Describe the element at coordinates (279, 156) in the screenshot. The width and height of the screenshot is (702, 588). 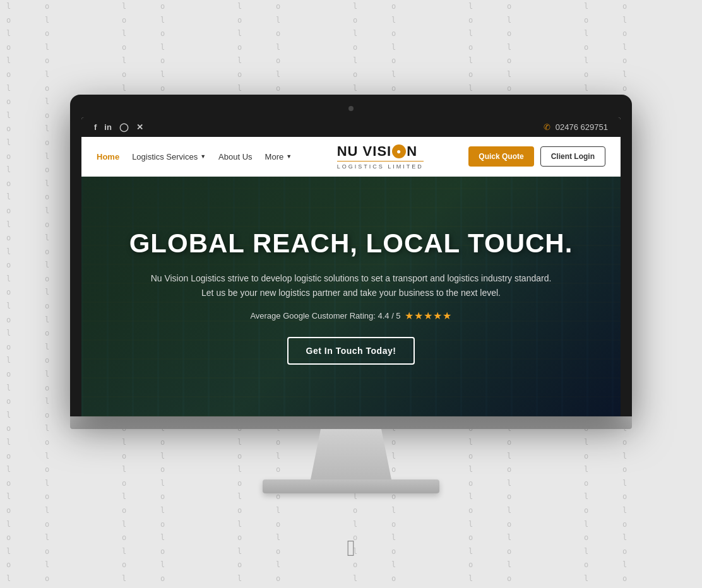
I see `nav-more: More ▼` at that location.